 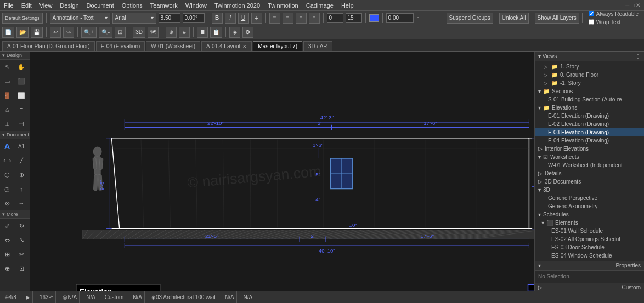 I want to click on status-zoom: 163%, so click(x=47, y=297).